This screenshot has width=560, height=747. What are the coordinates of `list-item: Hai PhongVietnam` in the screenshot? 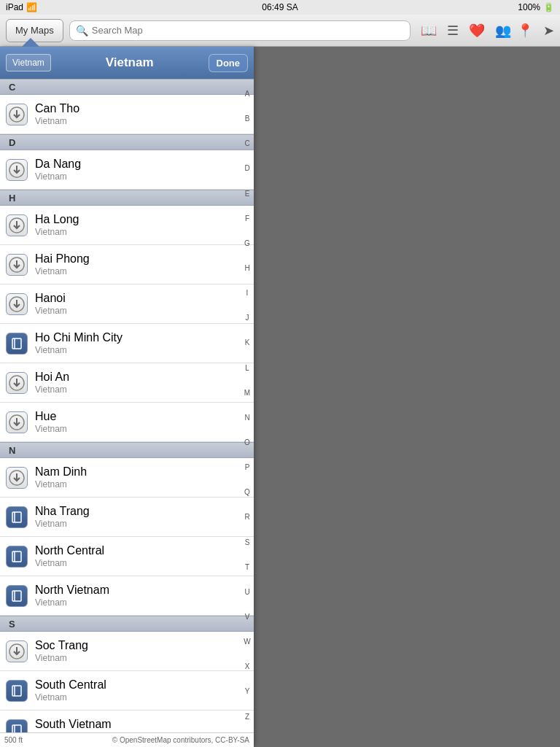 It's located at (127, 265).